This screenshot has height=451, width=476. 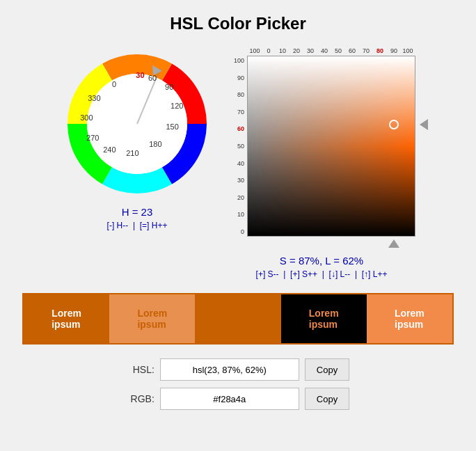 What do you see at coordinates (237, 78) in the screenshot?
I see `l-tick-90: 90` at bounding box center [237, 78].